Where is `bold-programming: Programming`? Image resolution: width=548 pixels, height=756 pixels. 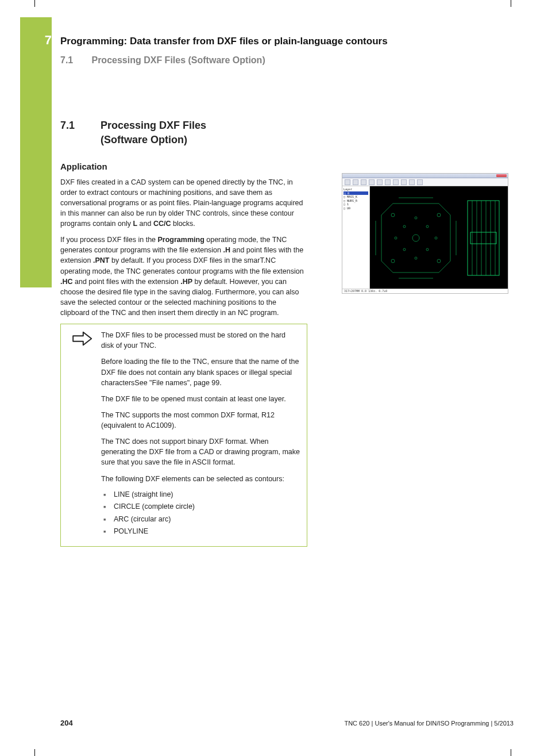
bold-programming: Programming is located at coordinates (182, 240).